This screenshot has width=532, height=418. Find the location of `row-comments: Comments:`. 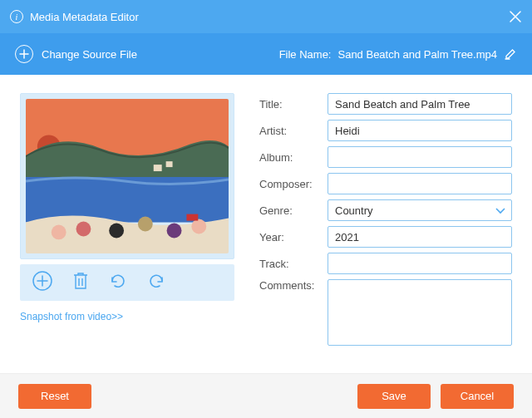

row-comments: Comments: is located at coordinates (386, 312).